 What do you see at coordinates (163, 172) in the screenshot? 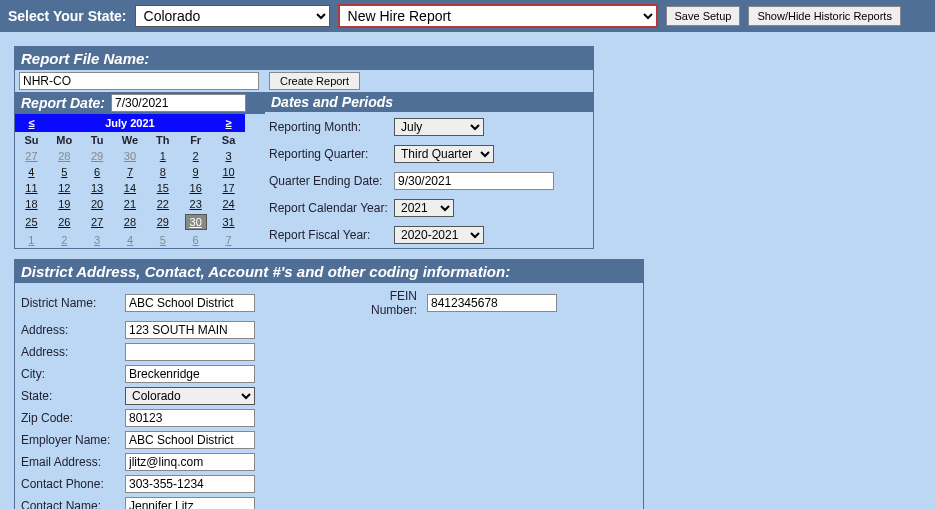
I see `calendar-day: 8` at bounding box center [163, 172].